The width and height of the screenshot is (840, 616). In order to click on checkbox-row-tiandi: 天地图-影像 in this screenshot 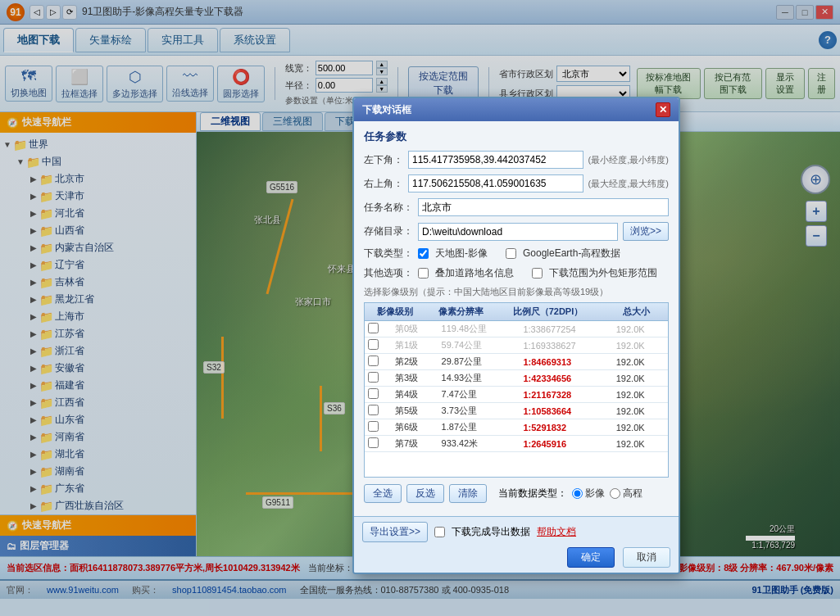, I will do `click(452, 254)`.